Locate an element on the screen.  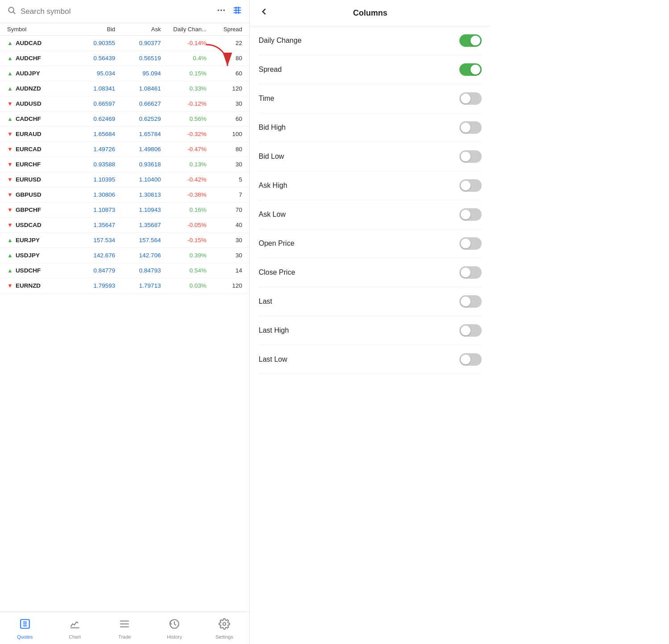
ask-value: 1.35687 is located at coordinates (138, 225).